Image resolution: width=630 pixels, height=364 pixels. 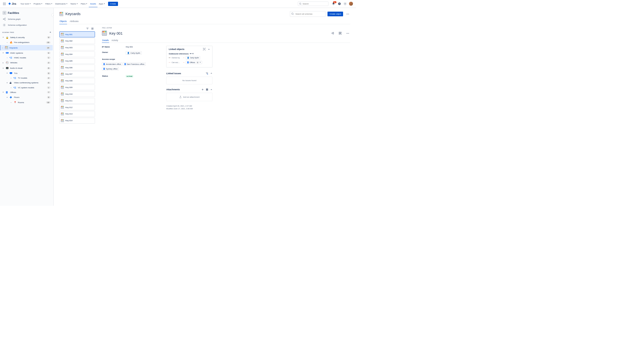 What do you see at coordinates (194, 62) in the screenshot?
I see `ref-target: Offices3 ▼` at bounding box center [194, 62].